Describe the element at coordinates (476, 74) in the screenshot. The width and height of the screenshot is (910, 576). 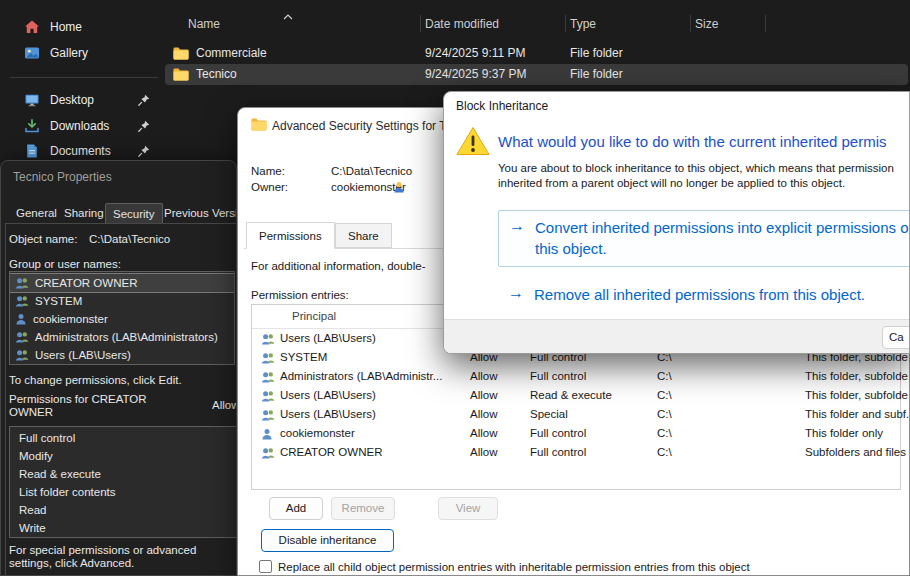
I see `file-date-modified: 9/24/2025 9:37 PM` at that location.